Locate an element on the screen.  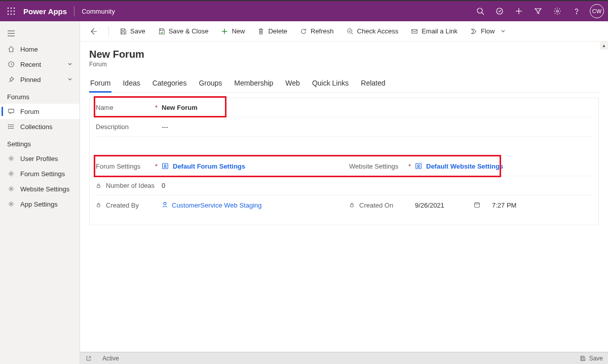
check-access-button: Check Access is located at coordinates (372, 31).